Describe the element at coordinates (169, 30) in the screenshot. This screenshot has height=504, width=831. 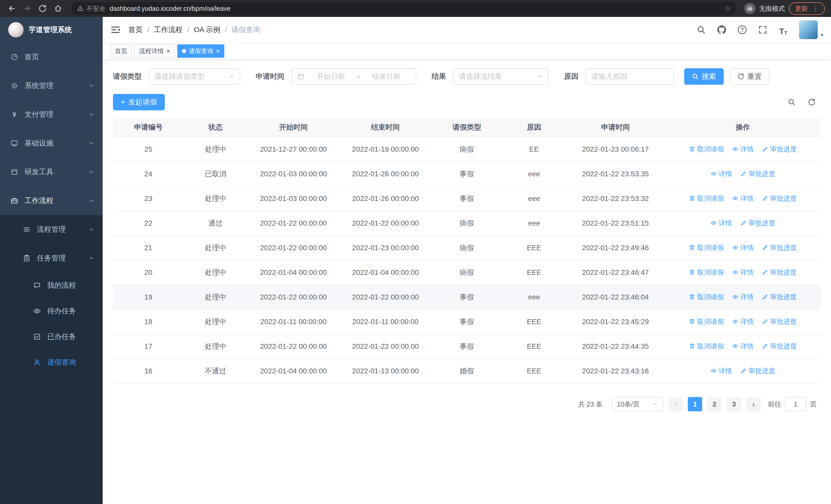
I see `breadcrumb-workflow: 工作流程` at that location.